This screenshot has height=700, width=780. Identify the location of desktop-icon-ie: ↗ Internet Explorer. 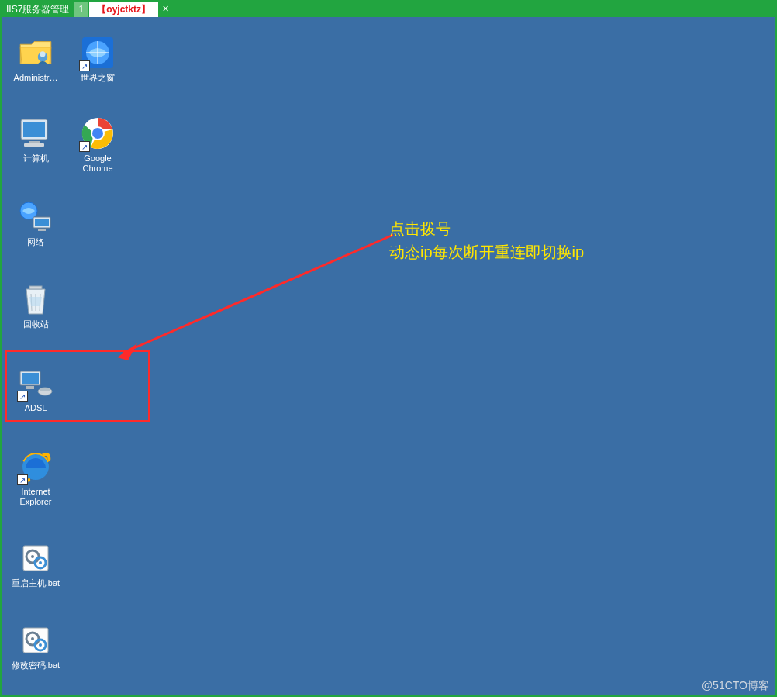
(36, 478).